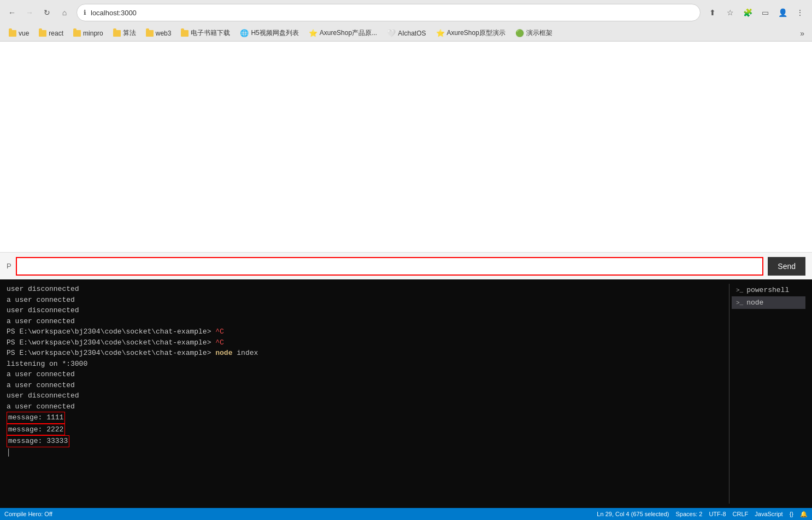 Image resolution: width=812 pixels, height=520 pixels. What do you see at coordinates (349, 33) in the screenshot?
I see `bookmark-axureshop1-label: AxureShop产品原...` at bounding box center [349, 33].